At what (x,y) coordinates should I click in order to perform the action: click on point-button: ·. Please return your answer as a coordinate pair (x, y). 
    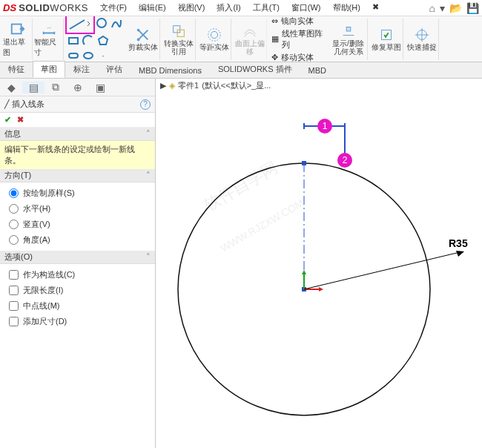
    Looking at the image, I should click on (103, 56).